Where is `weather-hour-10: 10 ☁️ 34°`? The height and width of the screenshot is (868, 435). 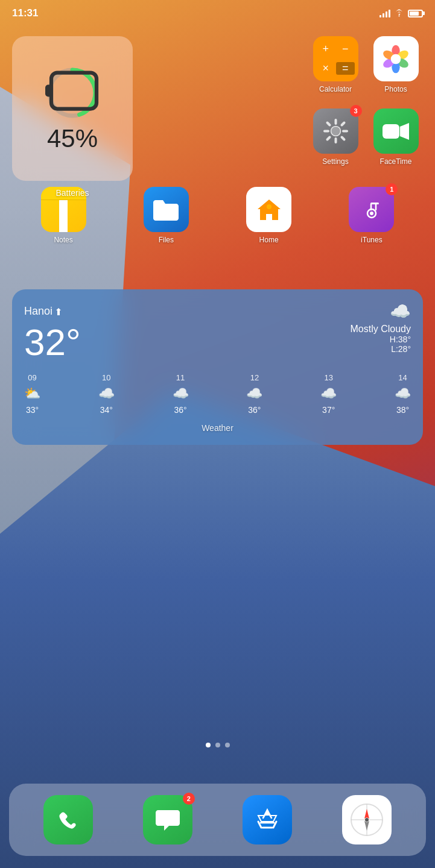
weather-hour-10: 10 ☁️ 34° is located at coordinates (106, 394).